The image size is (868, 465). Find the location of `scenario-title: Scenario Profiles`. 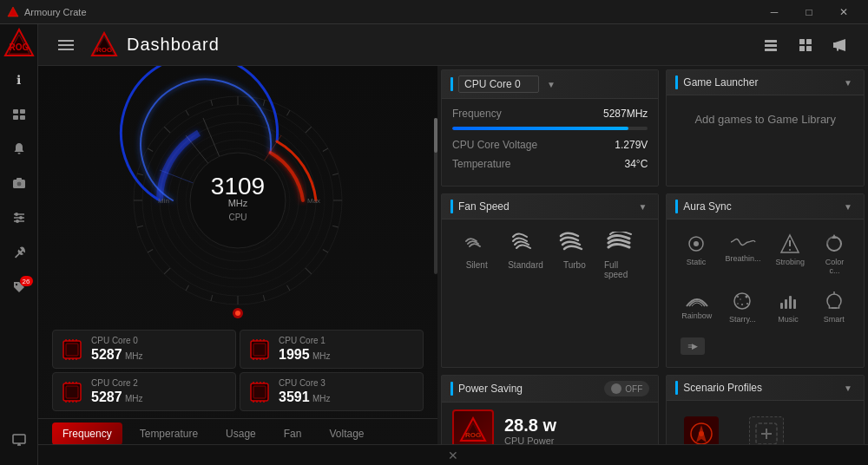

scenario-title: Scenario Profiles is located at coordinates (760, 388).